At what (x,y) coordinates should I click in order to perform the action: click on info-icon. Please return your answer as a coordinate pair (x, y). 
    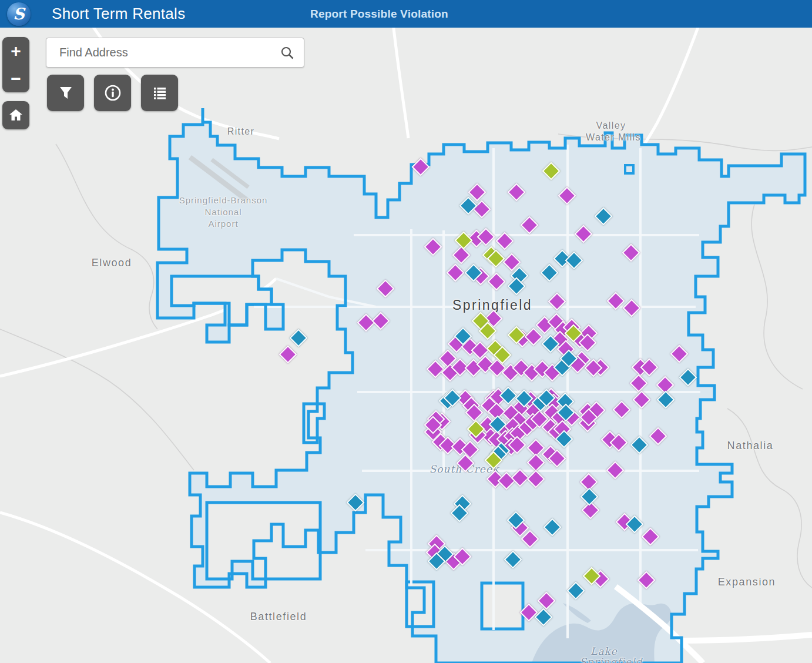
    Looking at the image, I should click on (113, 93).